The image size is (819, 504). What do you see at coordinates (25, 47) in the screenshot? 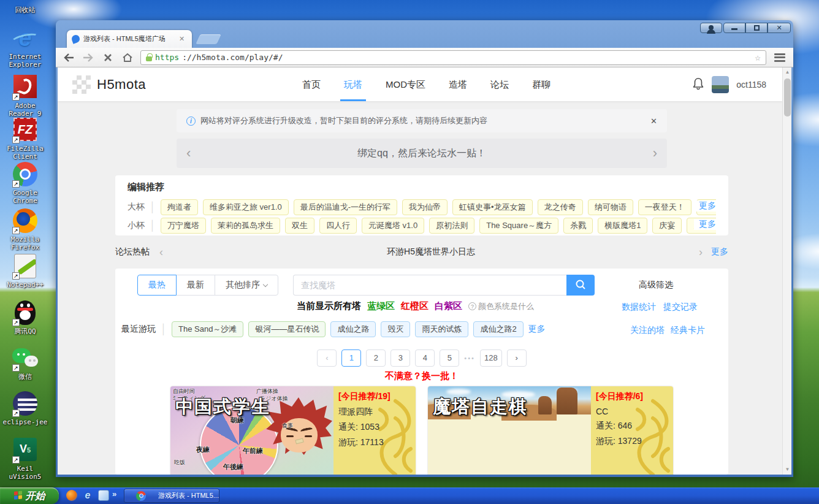
I see `desktop-icon-internet-explorer: e Internet Explorer` at bounding box center [25, 47].